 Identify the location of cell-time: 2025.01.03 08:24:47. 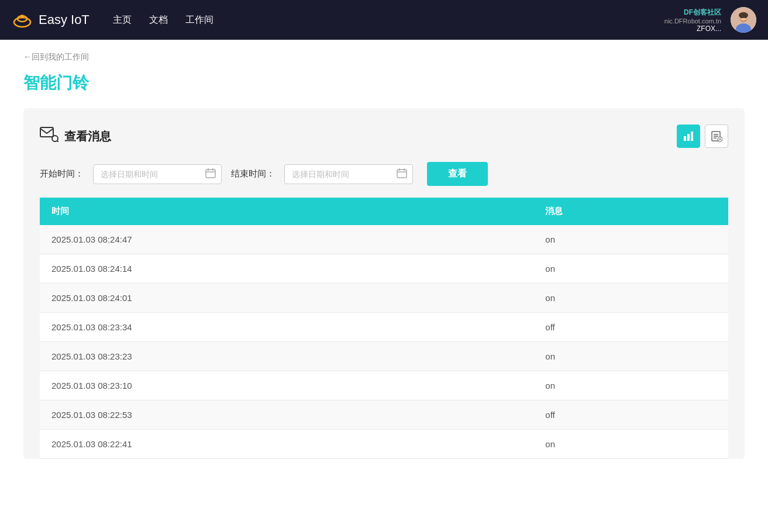
(287, 240).